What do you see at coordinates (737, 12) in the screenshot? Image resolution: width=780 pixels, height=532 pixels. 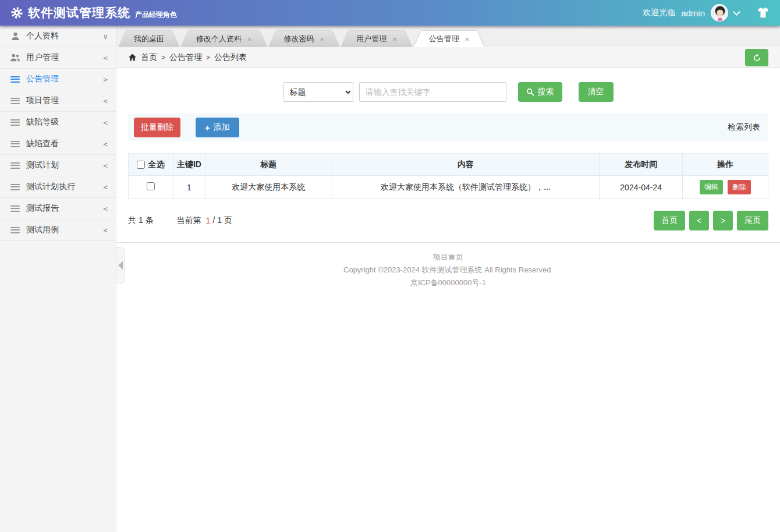 I see `chevron-down-icon` at bounding box center [737, 12].